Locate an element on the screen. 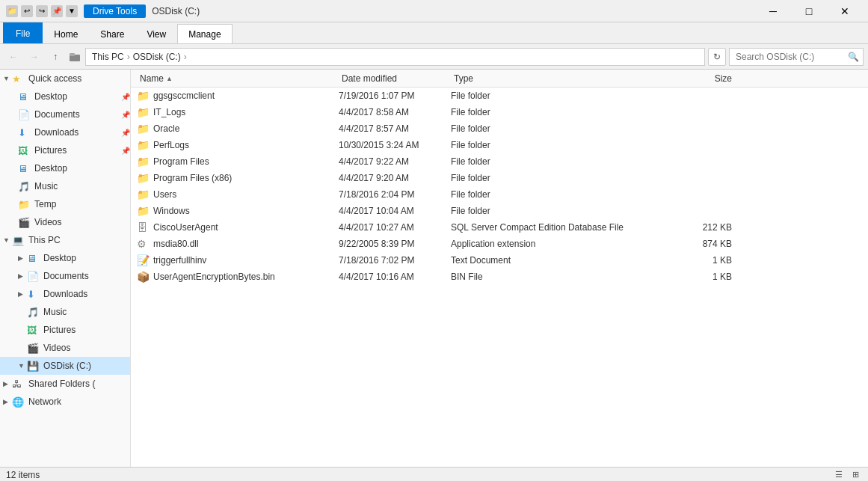 This screenshot has width=868, height=481. desktop2-icon: 🖥 is located at coordinates (25, 169).